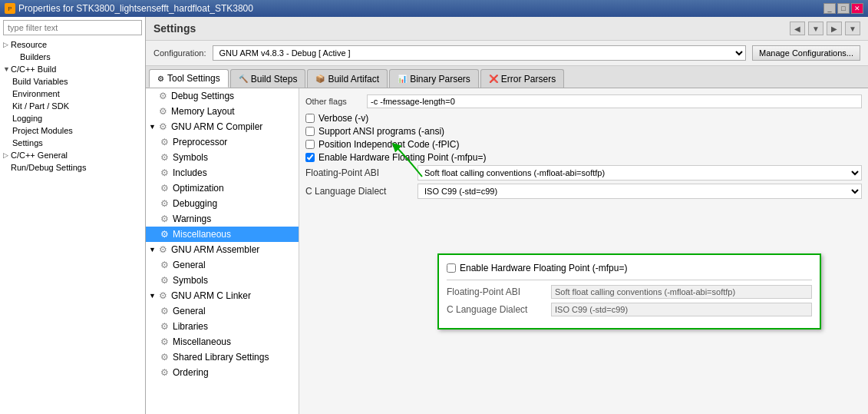  Describe the element at coordinates (221, 357) in the screenshot. I see `stree-label: Shared Library Settings` at that location.